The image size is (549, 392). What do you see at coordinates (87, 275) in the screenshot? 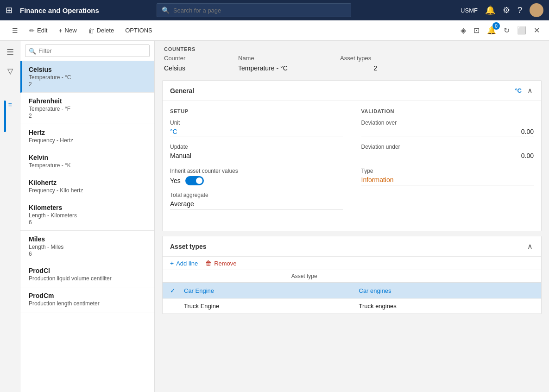
I see `list-item: ProdCl Production liquid volume centilit…` at bounding box center [87, 275].